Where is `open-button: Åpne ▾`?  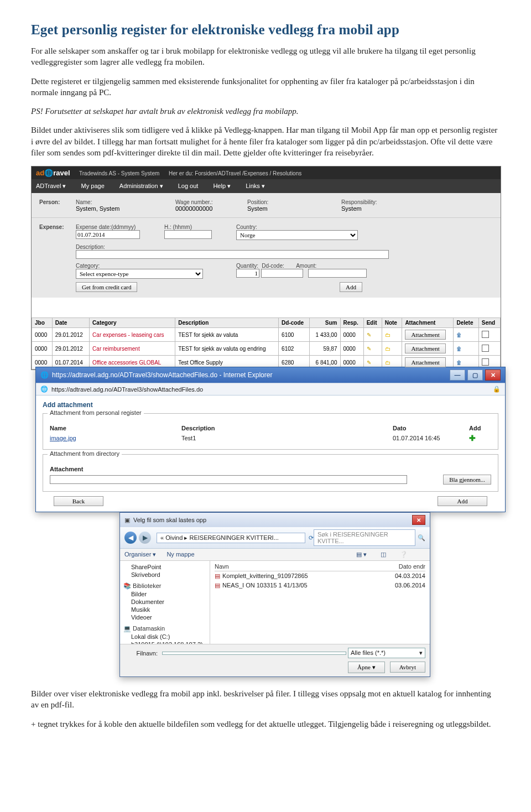 open-button: Åpne ▾ is located at coordinates (366, 667).